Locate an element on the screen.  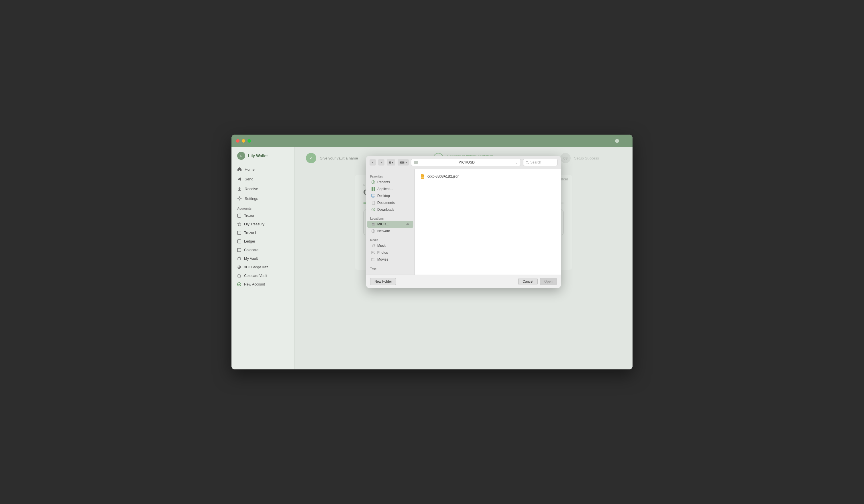
music-label: Music is located at coordinates (382, 246).